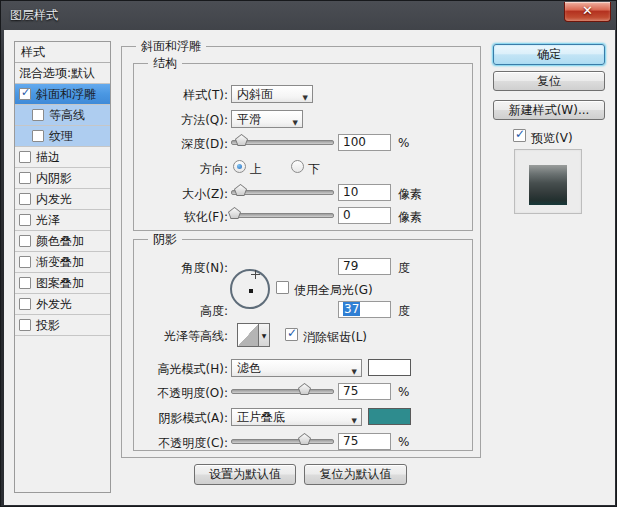 The width and height of the screenshot is (617, 507). What do you see at coordinates (364, 266) in the screenshot?
I see `angle-input: 79` at bounding box center [364, 266].